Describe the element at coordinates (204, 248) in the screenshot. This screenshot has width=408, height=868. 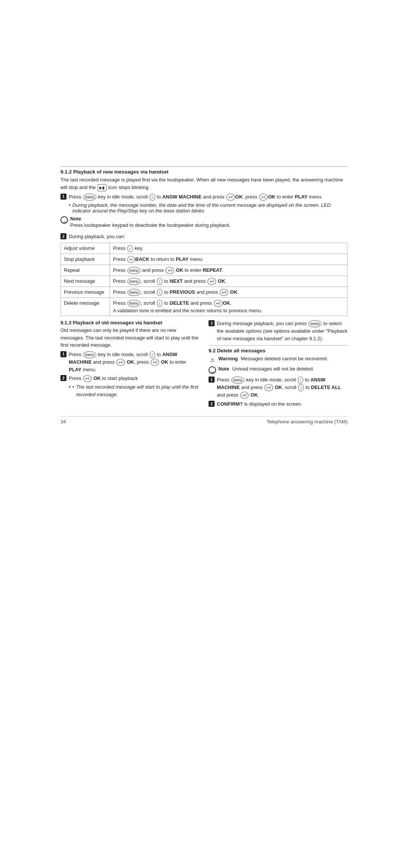
I see `table-row: Adjust volume Press ↕ key.` at that location.